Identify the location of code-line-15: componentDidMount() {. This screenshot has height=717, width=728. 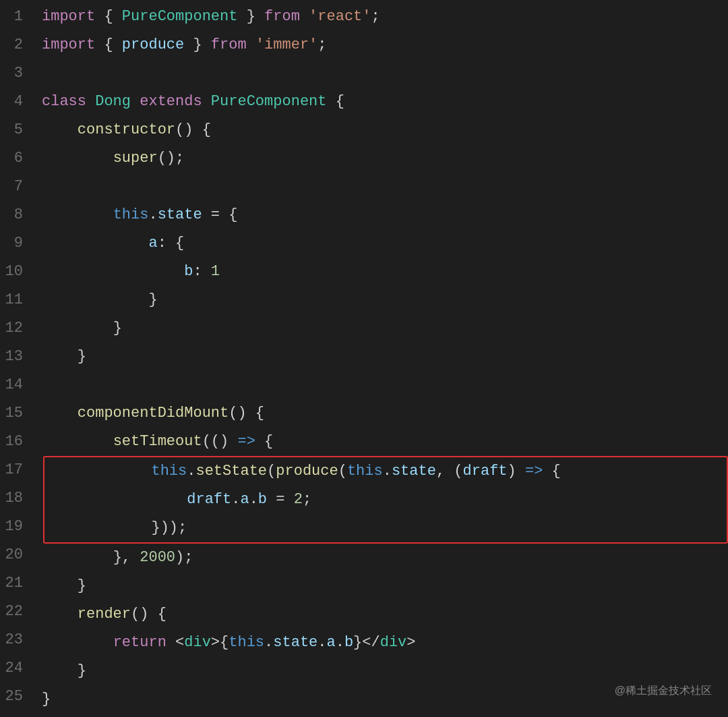
(385, 413).